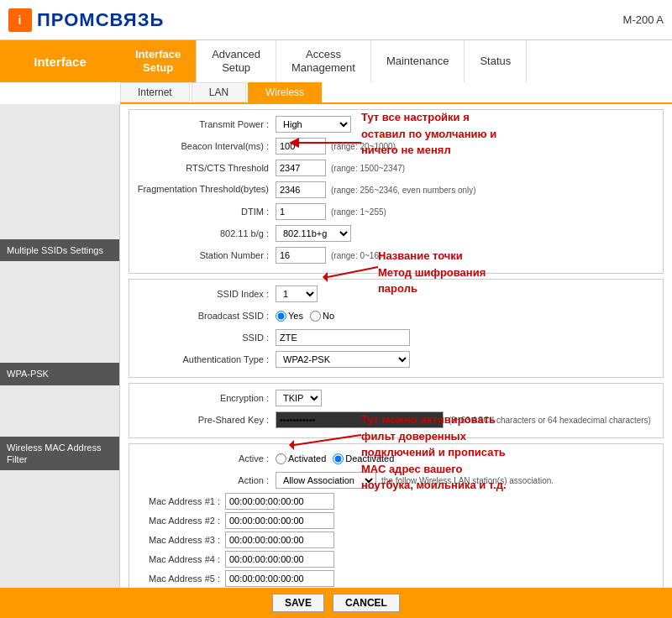 The width and height of the screenshot is (672, 618). What do you see at coordinates (396, 579) in the screenshot?
I see `mac-address-5-row: Mac Address #5 :` at bounding box center [396, 579].